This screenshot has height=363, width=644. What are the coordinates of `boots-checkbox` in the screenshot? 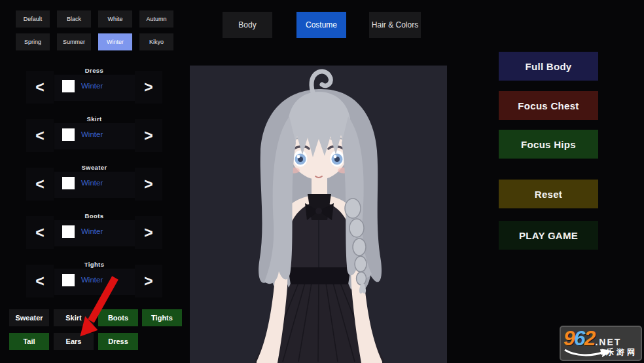 It's located at (68, 232).